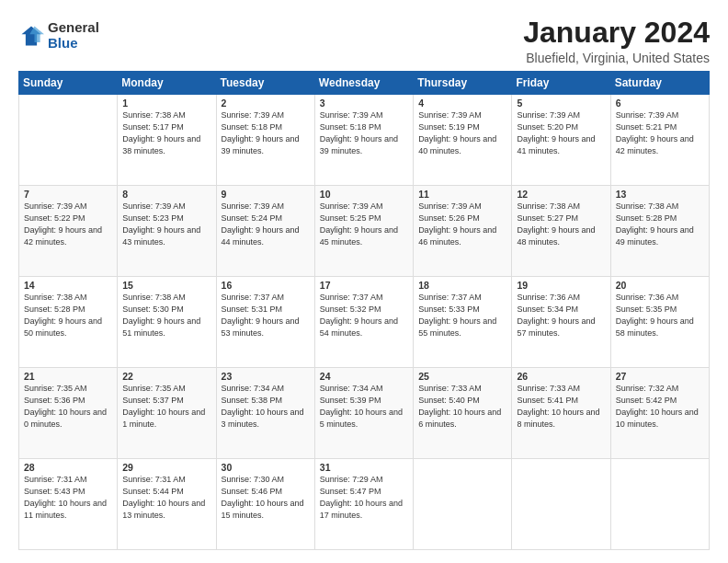 The width and height of the screenshot is (728, 563). I want to click on sunrise-text: Sunrise: 7:31 AM, so click(55, 479).